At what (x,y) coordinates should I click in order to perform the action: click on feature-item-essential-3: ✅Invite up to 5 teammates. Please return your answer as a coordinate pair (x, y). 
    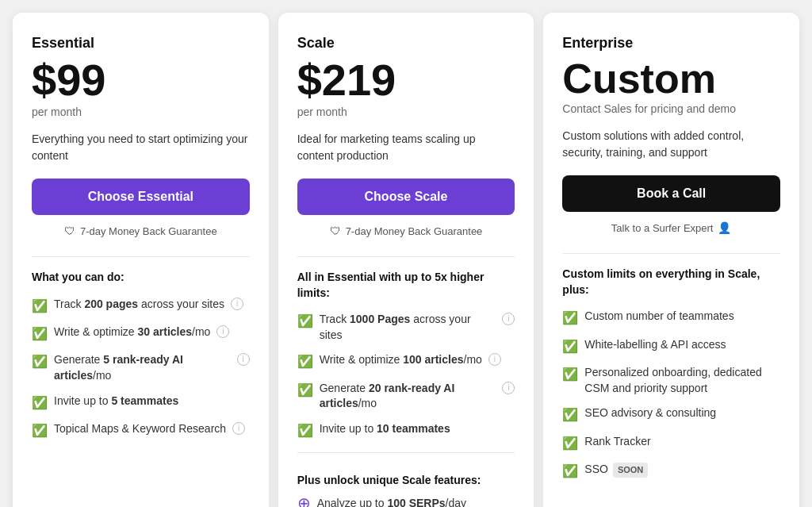
    Looking at the image, I should click on (141, 403).